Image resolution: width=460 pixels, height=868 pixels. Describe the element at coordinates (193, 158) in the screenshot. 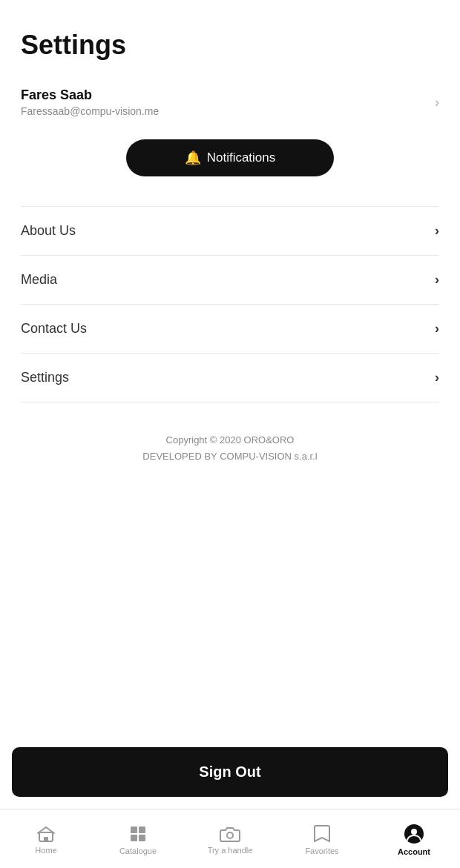

I see `bell-icon: 🔔` at that location.